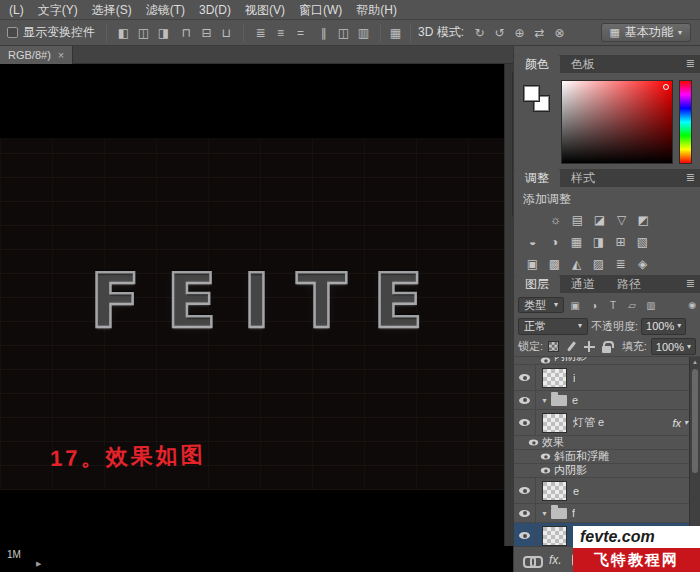 This screenshot has height=572, width=700. I want to click on filter-pixel-layers-icon: ▣, so click(575, 305).